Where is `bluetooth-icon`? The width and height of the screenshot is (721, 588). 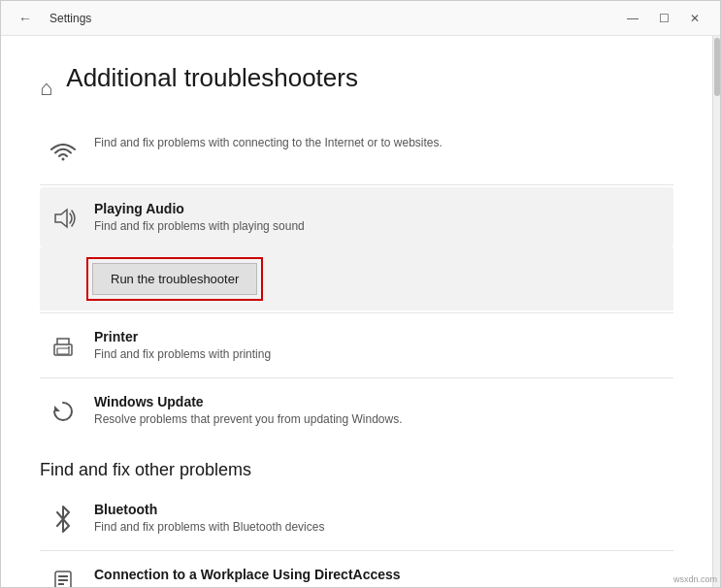
bluetooth-icon is located at coordinates (63, 519).